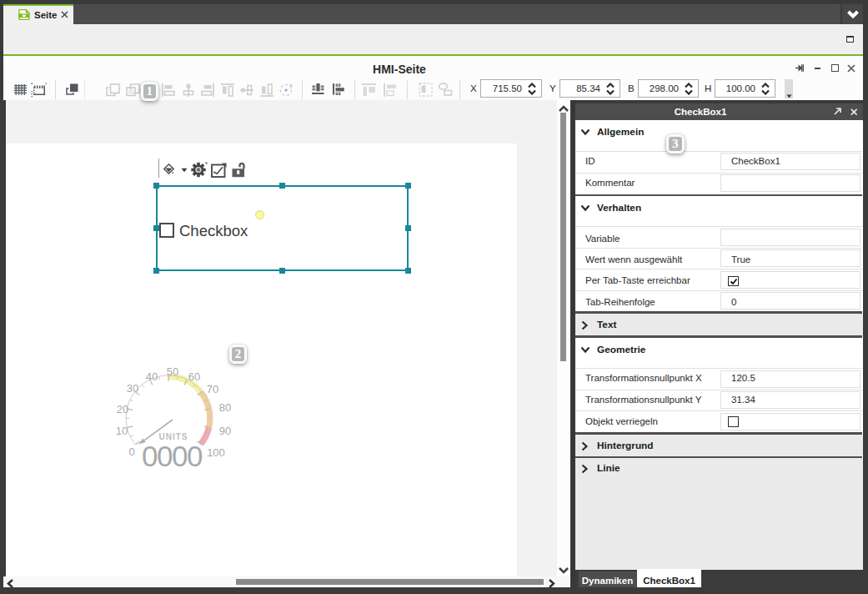  What do you see at coordinates (123, 409) in the screenshot?
I see `svg-text: 20` at bounding box center [123, 409].